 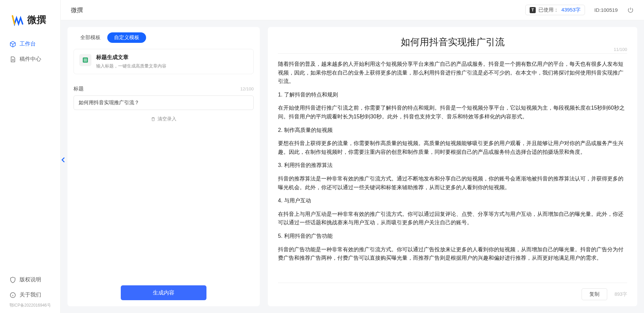 What do you see at coordinates (453, 45) in the screenshot?
I see `article-head: 如何用抖音实现推广引流 11/100` at bounding box center [453, 45].